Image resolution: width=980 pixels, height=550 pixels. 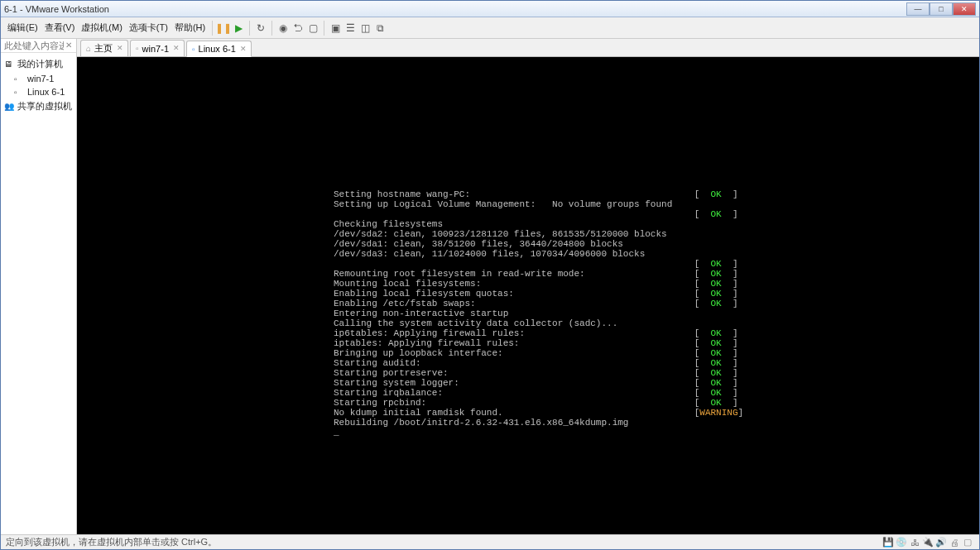 I want to click on status-text: 定向到该虚拟机，请在虚拟机内部单击或按 Ctrl+G。, so click(x=111, y=543).